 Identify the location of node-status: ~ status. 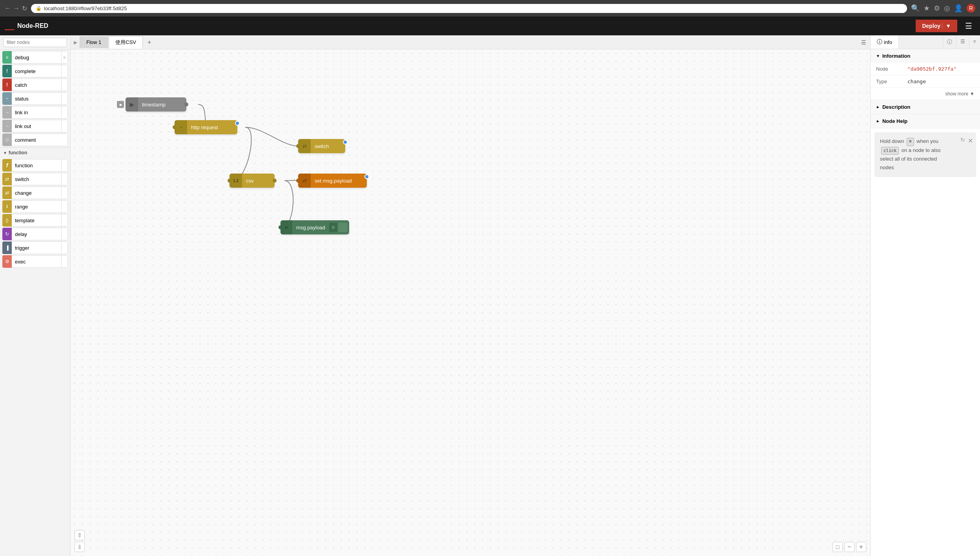
(35, 99).